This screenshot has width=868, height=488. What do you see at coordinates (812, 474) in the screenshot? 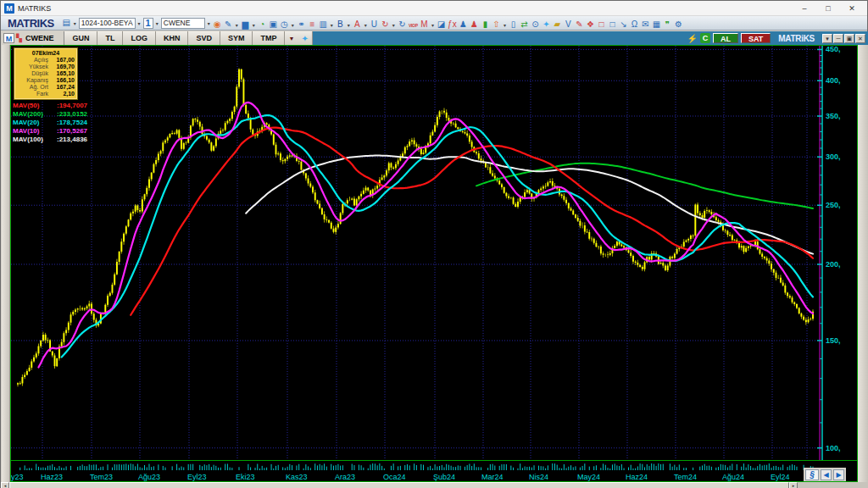
I see `sync-icon: §` at bounding box center [812, 474].